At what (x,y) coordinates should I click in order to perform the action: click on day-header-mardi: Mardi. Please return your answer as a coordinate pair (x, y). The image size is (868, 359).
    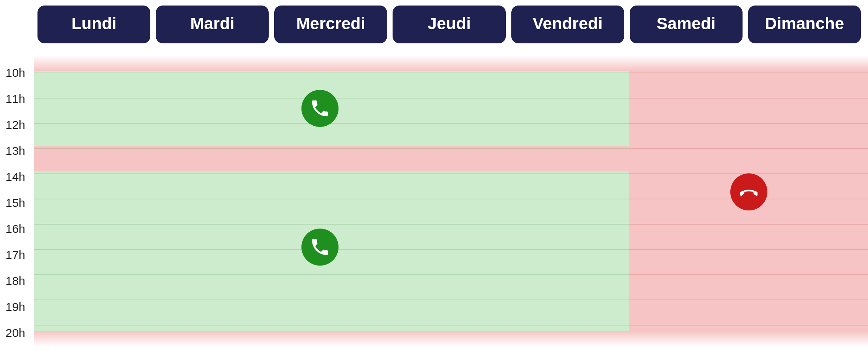
    Looking at the image, I should click on (212, 24).